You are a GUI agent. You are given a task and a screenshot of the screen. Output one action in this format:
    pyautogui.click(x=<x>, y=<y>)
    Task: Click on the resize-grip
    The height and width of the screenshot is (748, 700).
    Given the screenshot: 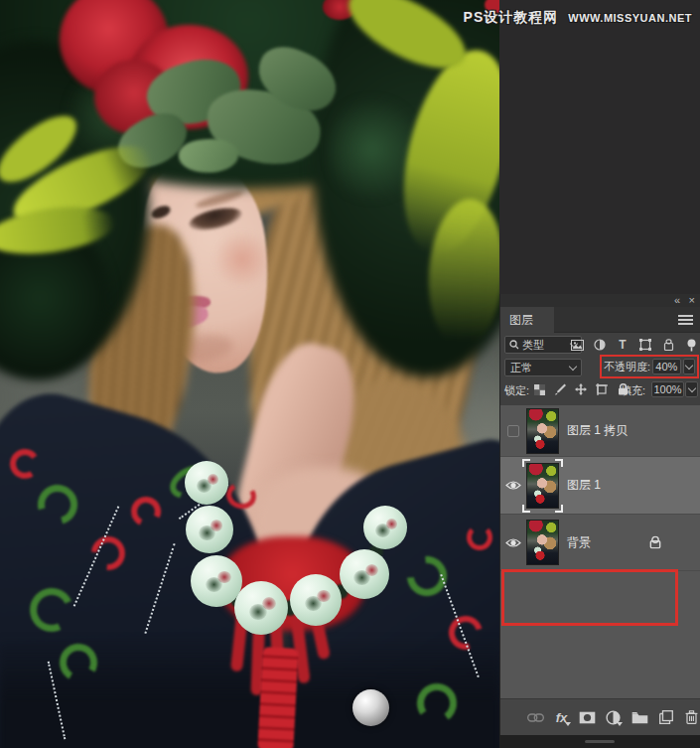 What is the action you would take?
    pyautogui.click(x=600, y=741)
    